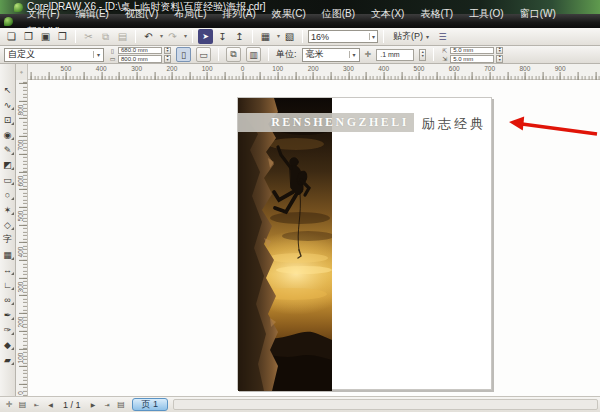 The width and height of the screenshot is (600, 412). I want to click on previous-page-button: ◀, so click(50, 405).